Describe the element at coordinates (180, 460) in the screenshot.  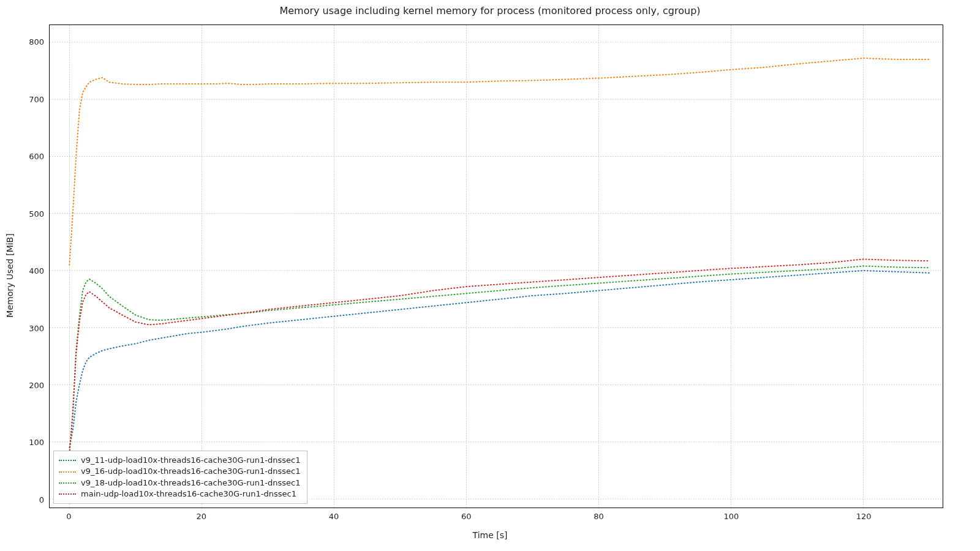
I see `legend-item: v9_11-udp-load10x-threads16-cache30G-run…` at that location.